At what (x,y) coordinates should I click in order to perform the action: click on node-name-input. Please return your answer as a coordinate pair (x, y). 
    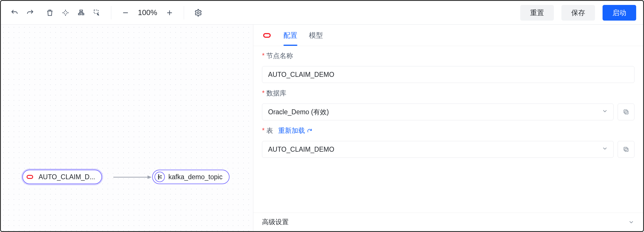
    Looking at the image, I should click on (448, 75).